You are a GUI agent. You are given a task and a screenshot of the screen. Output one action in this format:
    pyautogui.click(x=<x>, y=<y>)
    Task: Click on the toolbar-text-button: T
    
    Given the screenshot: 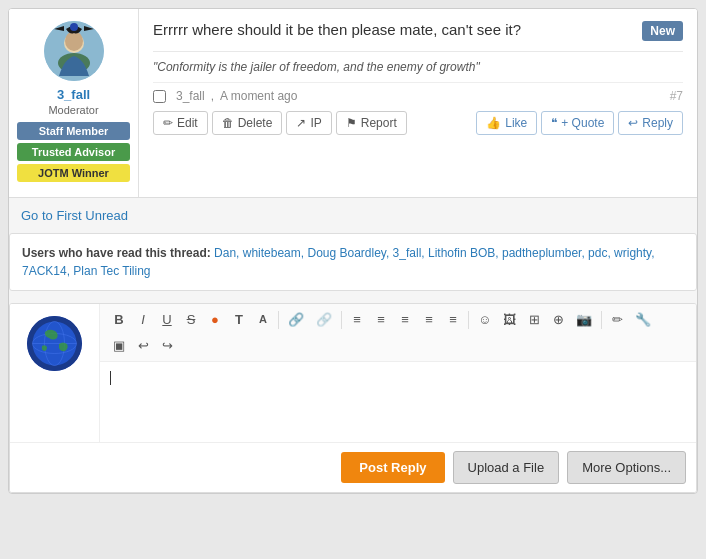 What is the action you would take?
    pyautogui.click(x=239, y=320)
    